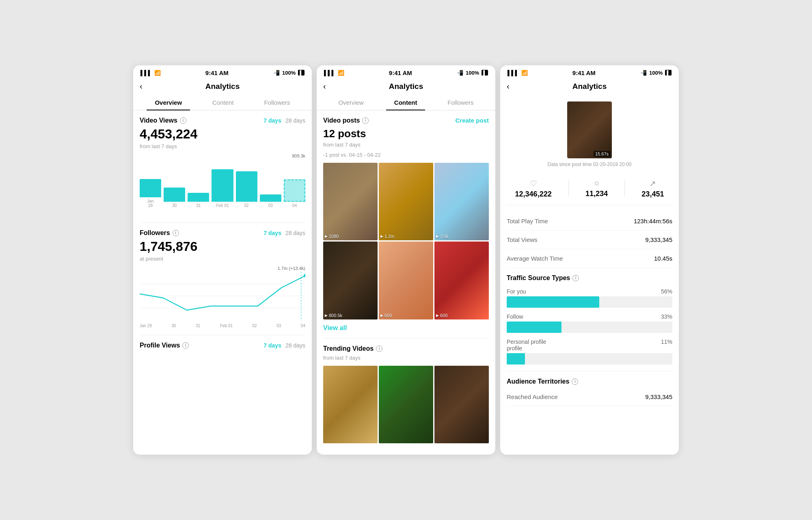 The height and width of the screenshot is (520, 812). Describe the element at coordinates (222, 345) in the screenshot. I see `profile-views-header: Profile Views i 7 days 28 days` at that location.